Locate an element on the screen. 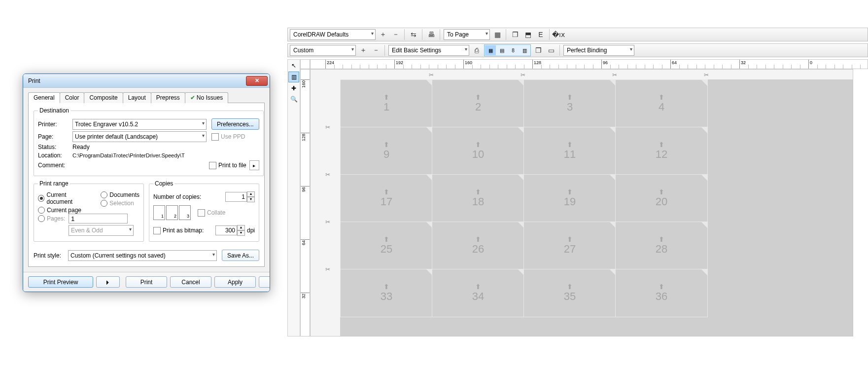  printer-select: Trotec Engraver v10.5.2 is located at coordinates (139, 124).